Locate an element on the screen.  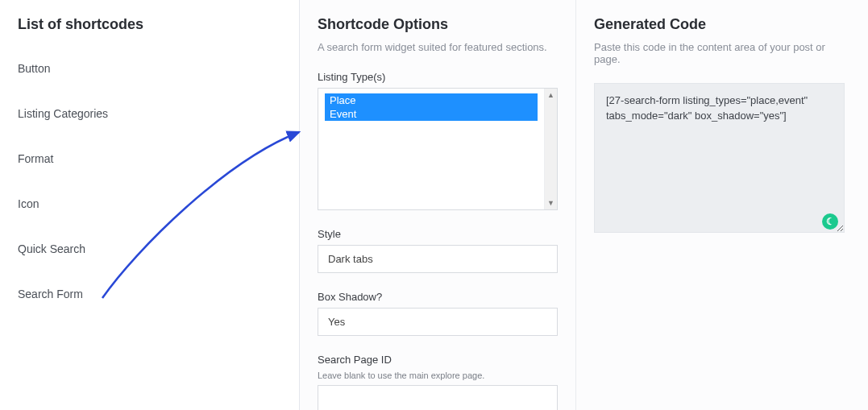
listing-types-listbox: Place Event ▲ ▼ is located at coordinates (438, 149).